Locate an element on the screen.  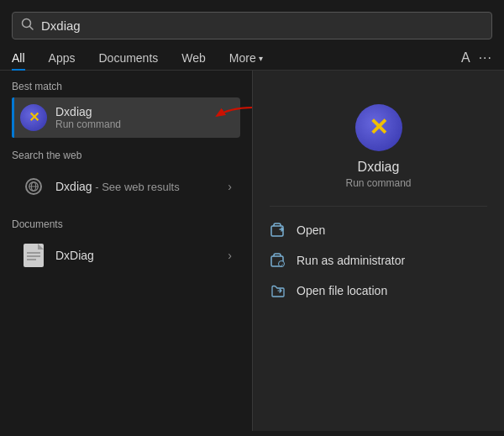
search-web-item: Dxdiag - See web results › is located at coordinates (126, 186).